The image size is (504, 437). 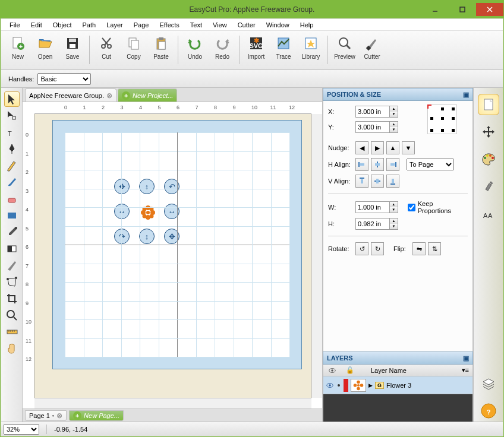 I want to click on shape-tool, so click(x=12, y=216).